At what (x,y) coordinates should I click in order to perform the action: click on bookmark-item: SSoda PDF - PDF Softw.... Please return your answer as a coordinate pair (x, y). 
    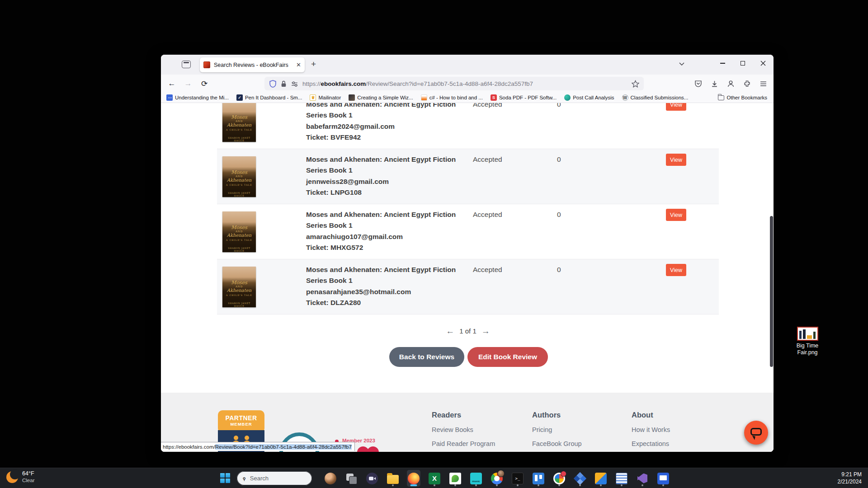
    Looking at the image, I should click on (524, 98).